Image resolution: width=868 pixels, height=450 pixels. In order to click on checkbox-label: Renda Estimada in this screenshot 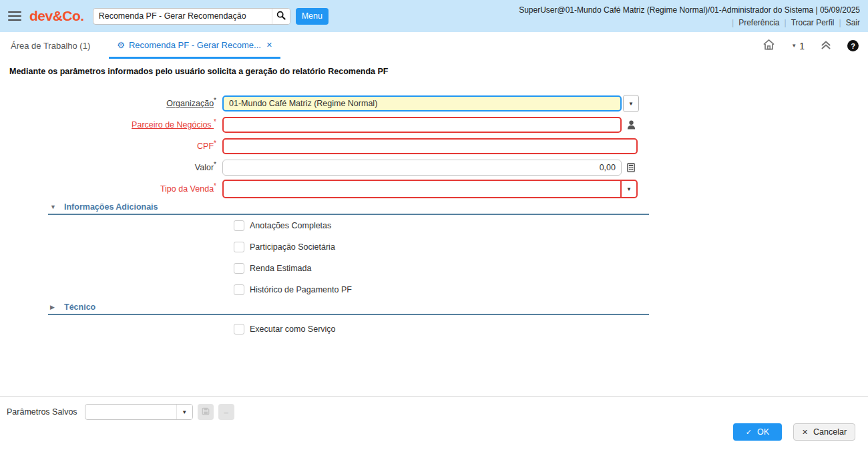, I will do `click(280, 268)`.